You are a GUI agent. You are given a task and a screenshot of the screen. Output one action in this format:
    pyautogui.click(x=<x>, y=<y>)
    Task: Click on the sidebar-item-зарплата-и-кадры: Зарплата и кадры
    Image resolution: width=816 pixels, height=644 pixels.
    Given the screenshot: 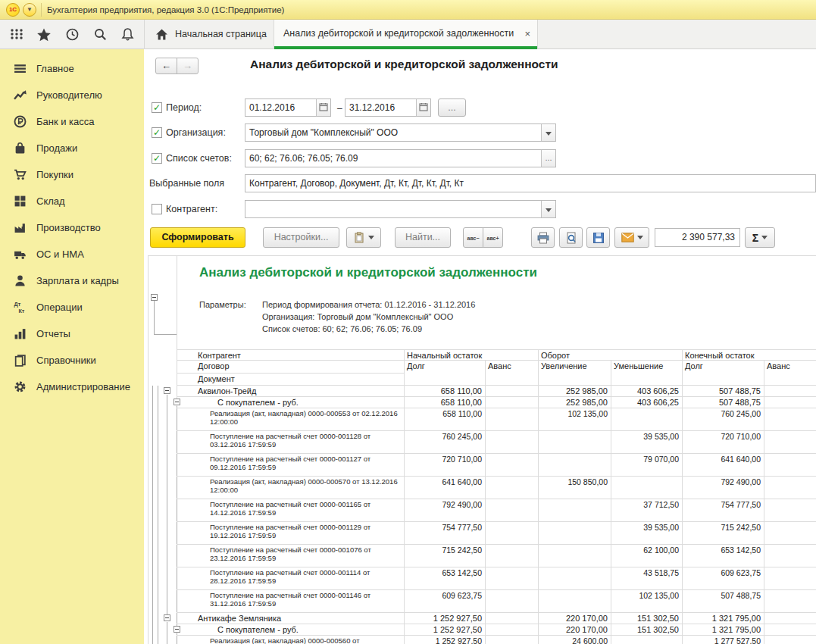 What is the action you would take?
    pyautogui.click(x=72, y=280)
    